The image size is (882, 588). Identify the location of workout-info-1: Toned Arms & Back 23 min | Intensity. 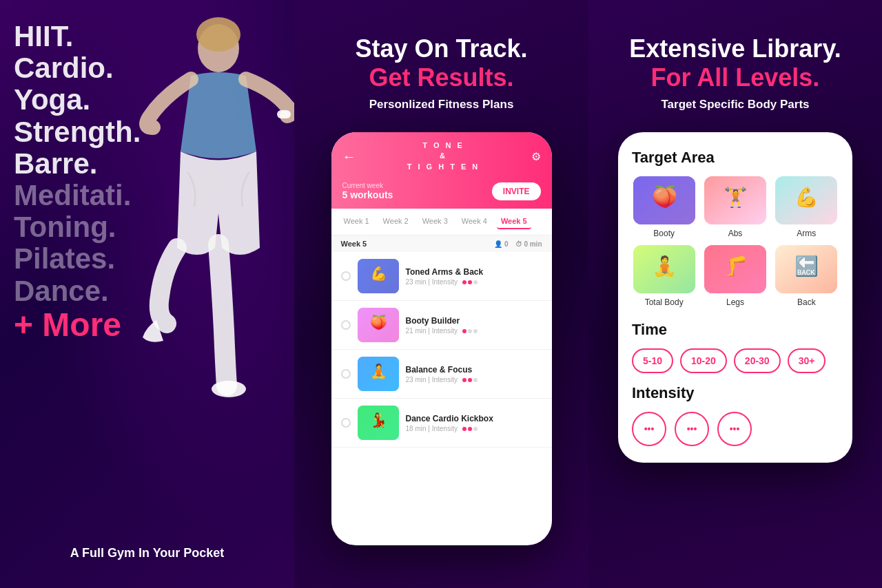
(474, 277).